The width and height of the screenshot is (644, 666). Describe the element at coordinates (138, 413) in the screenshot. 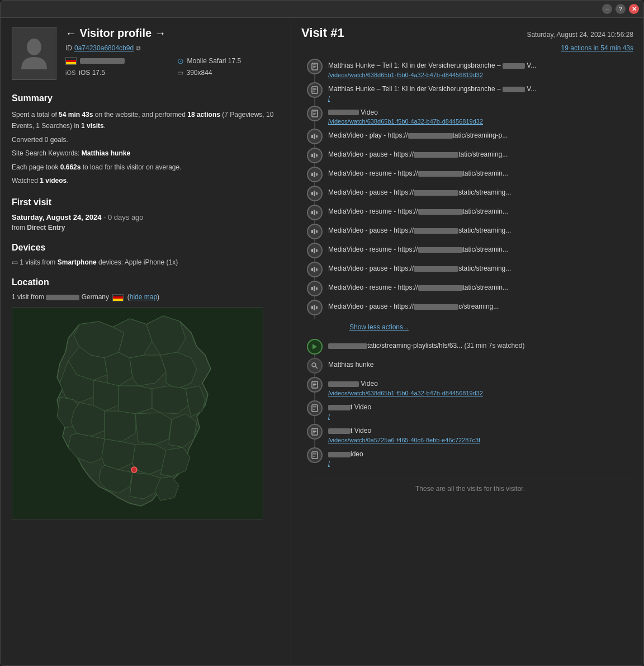

I see `germany-map` at that location.